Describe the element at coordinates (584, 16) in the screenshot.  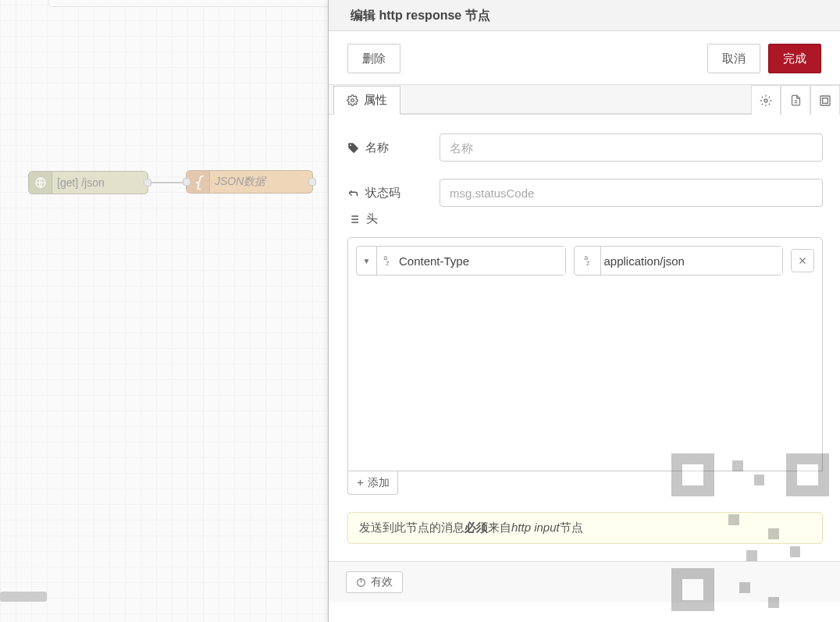
I see `panel-title: 编辑 http response 节点` at that location.